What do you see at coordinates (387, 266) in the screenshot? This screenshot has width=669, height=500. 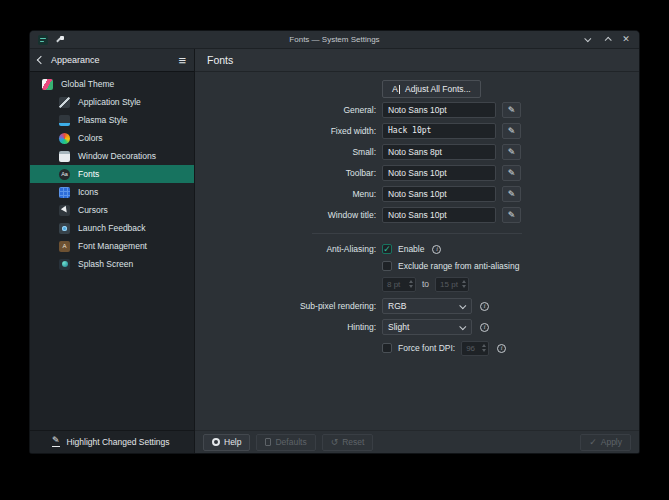 I see `exclude-range-checkbox` at bounding box center [387, 266].